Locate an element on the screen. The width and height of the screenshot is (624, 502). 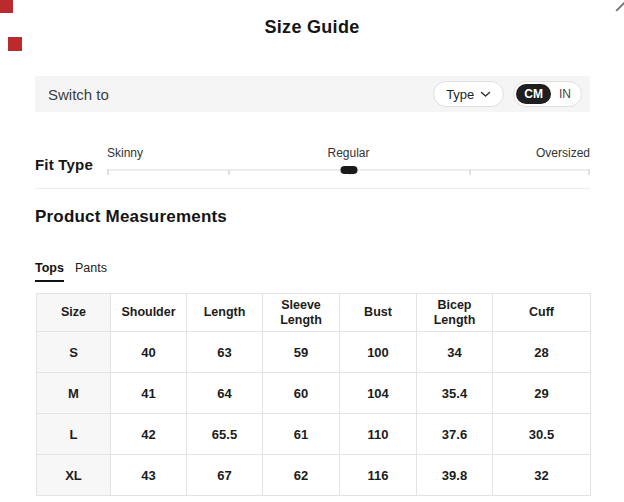
value-cell: 116 is located at coordinates (378, 476).